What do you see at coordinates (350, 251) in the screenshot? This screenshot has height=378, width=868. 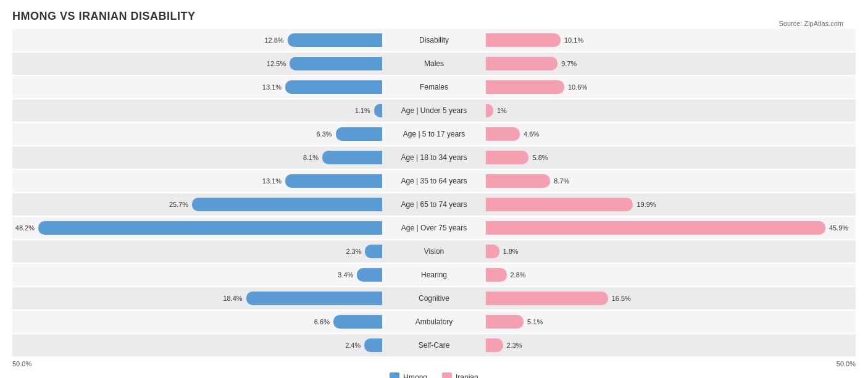 I see `left-value: 2.3%` at bounding box center [350, 251].